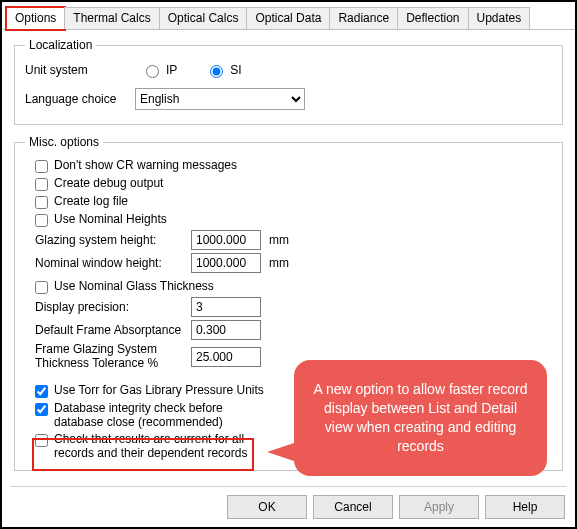  What do you see at coordinates (134, 286) in the screenshot?
I see `label-nominal-glass: Use Nominal Glass Thickness` at bounding box center [134, 286].